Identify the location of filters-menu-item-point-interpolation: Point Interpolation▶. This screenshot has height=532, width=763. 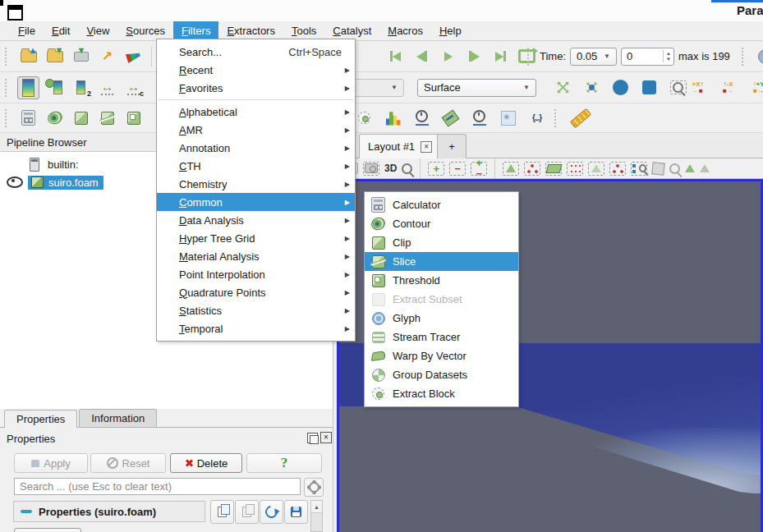
(256, 274).